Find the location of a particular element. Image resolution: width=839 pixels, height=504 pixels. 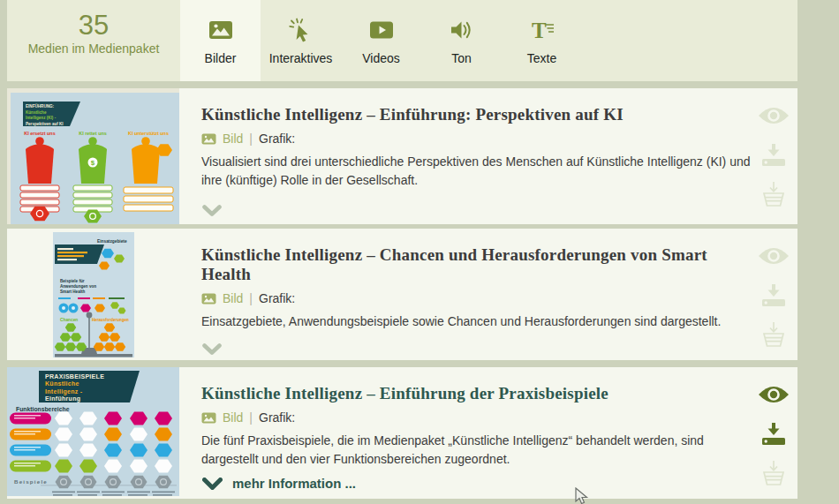

svg-text: KI rettet uns is located at coordinates (92, 133).